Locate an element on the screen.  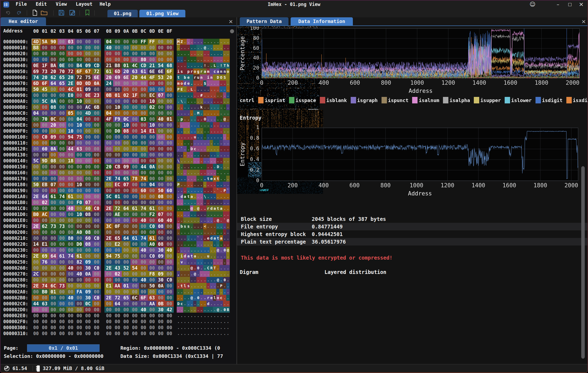
hex-byte-cell: 03 is located at coordinates (71, 42).